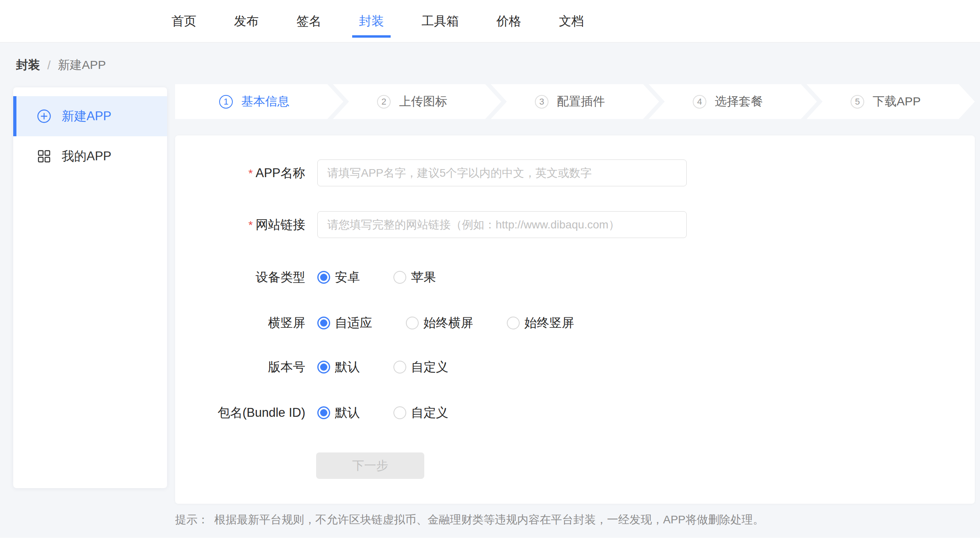 This screenshot has width=980, height=541. What do you see at coordinates (347, 277) in the screenshot?
I see `radio-label: 安卓` at bounding box center [347, 277].